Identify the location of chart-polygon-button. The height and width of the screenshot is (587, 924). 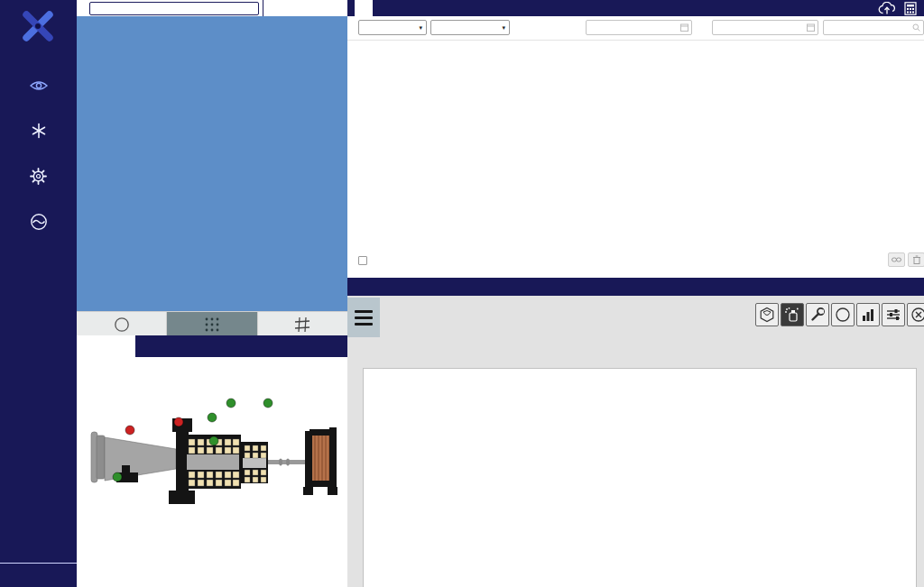
(767, 315).